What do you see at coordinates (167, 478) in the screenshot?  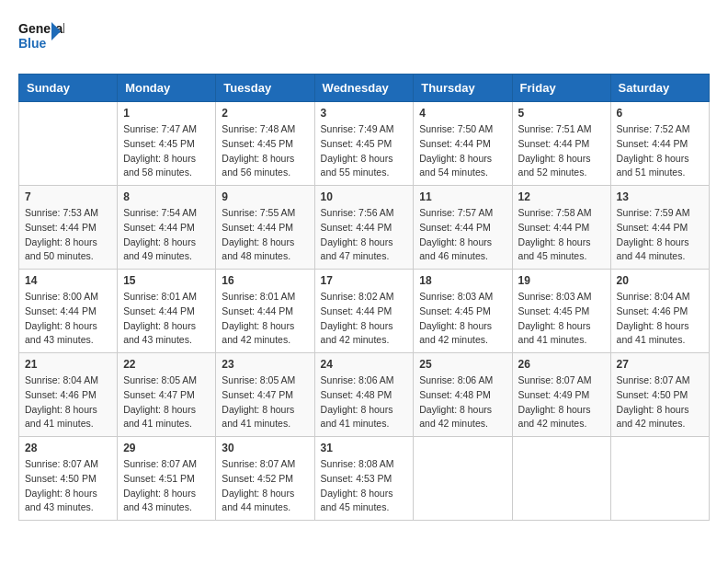 I see `calendar-cell: 29Sunrise: 8:07 AM Sunset: 4:51 PM Dayli…` at bounding box center [167, 478].